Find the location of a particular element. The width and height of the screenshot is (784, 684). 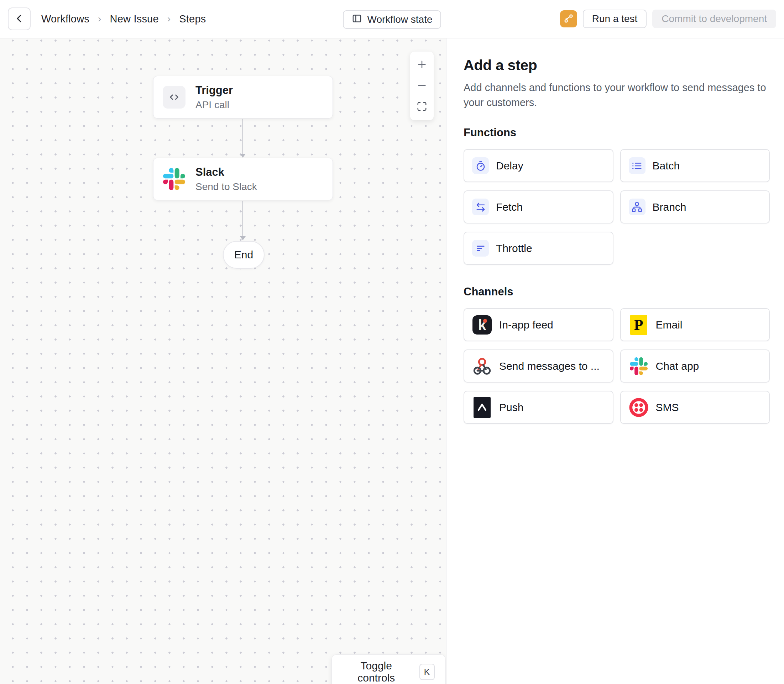

channel-label: Send messages to ... is located at coordinates (549, 366).